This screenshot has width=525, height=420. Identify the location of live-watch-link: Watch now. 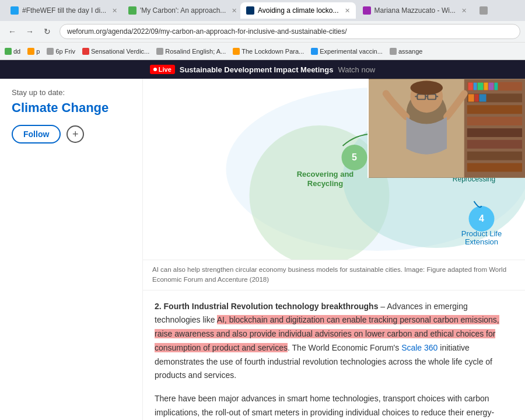
(356, 70).